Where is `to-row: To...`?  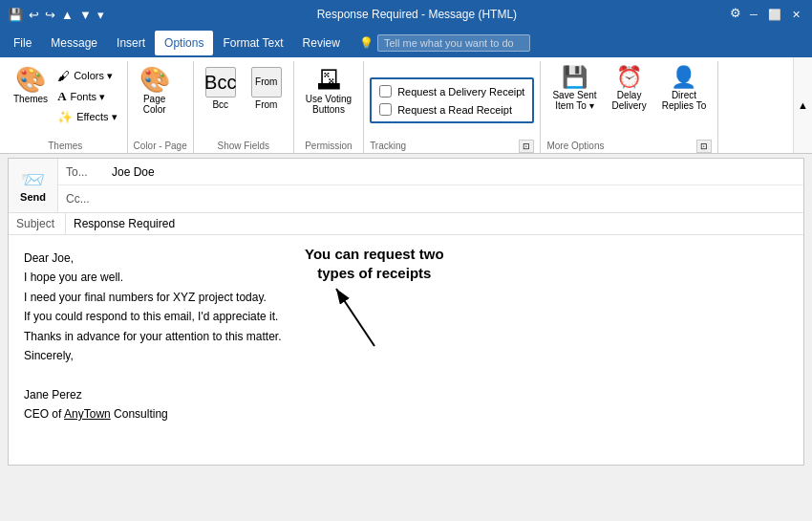 to-row: To... is located at coordinates (431, 172).